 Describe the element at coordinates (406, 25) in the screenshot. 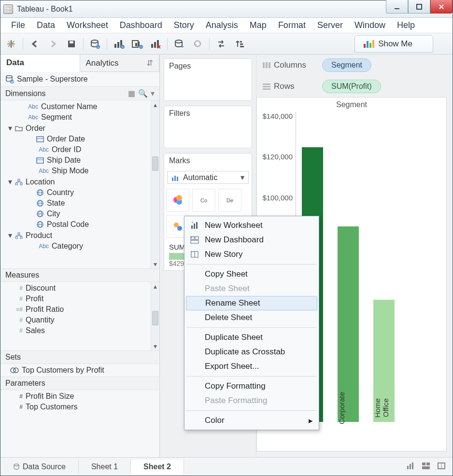

I see `menu-help: Help` at that location.